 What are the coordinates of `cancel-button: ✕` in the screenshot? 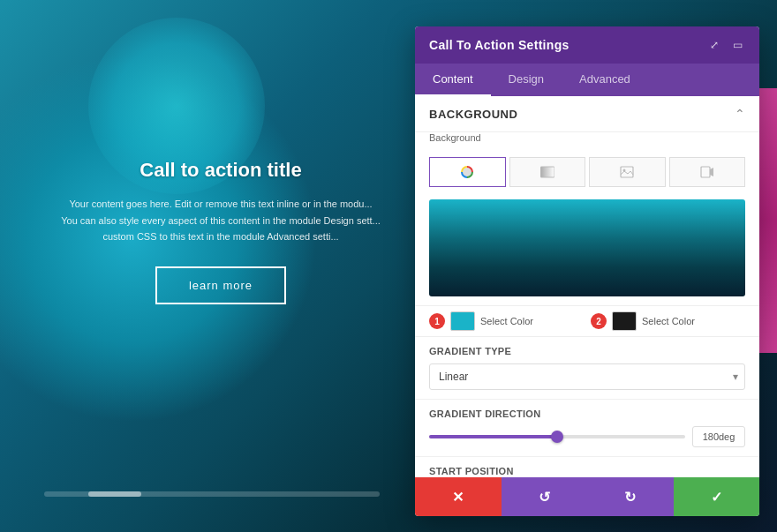 It's located at (458, 497).